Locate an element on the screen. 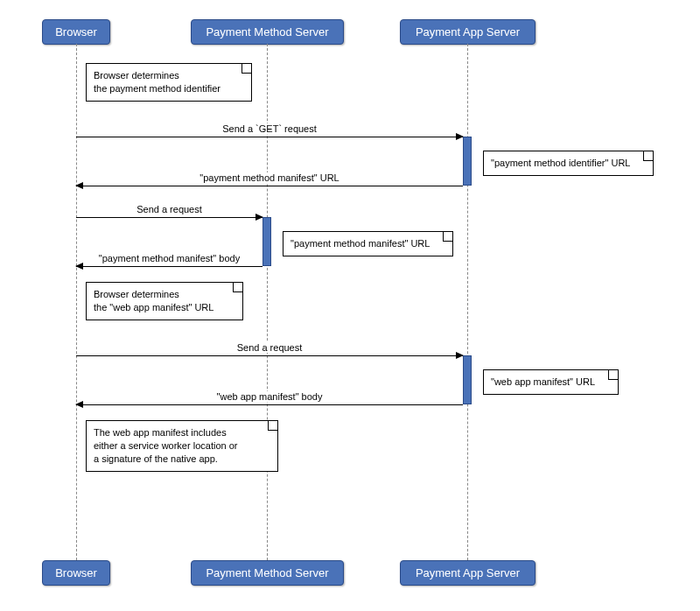  actor-pas-top: Payment App Server is located at coordinates (467, 32).